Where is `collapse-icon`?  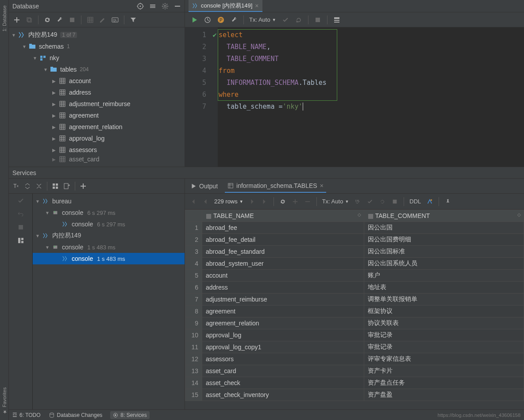 collapse-icon is located at coordinates (153, 6).